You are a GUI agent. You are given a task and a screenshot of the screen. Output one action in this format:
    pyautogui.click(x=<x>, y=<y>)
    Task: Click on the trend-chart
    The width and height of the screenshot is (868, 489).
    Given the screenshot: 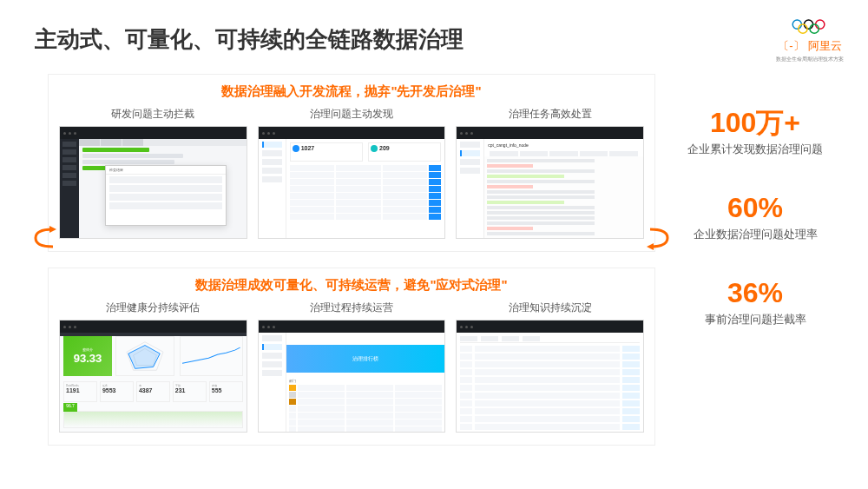 What is the action you would take?
    pyautogui.click(x=212, y=356)
    